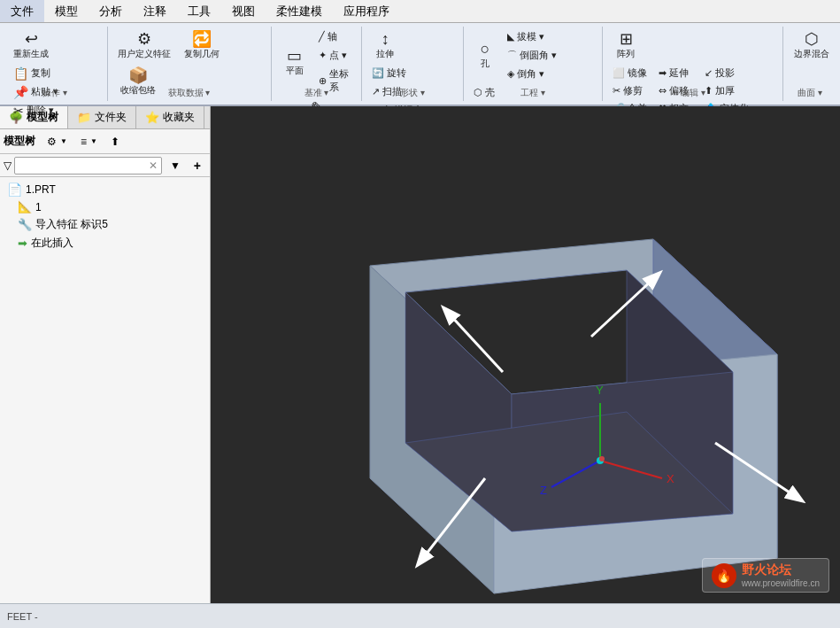 The image size is (840, 628). What do you see at coordinates (724, 576) in the screenshot?
I see `watermark-logo: 🔥` at bounding box center [724, 576].